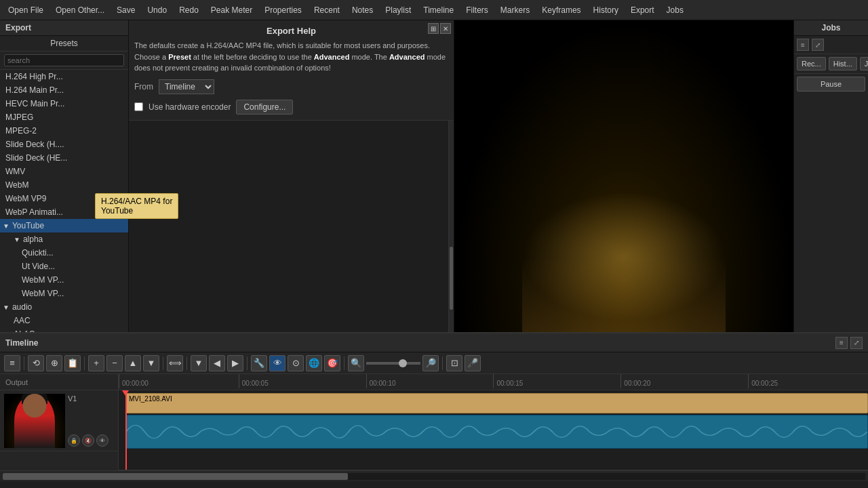 Image resolution: width=868 pixels, height=488 pixels. I want to click on v1-track-name: V1, so click(88, 399).